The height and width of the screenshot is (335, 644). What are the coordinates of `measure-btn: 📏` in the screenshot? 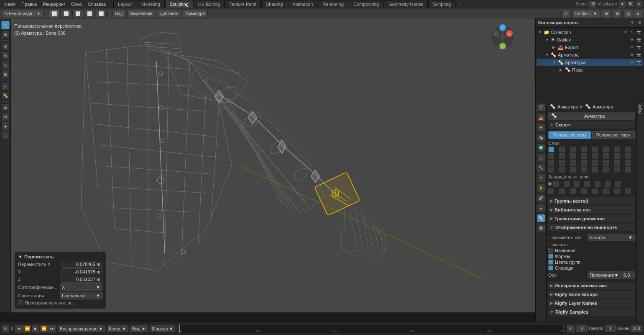 It's located at (5, 95).